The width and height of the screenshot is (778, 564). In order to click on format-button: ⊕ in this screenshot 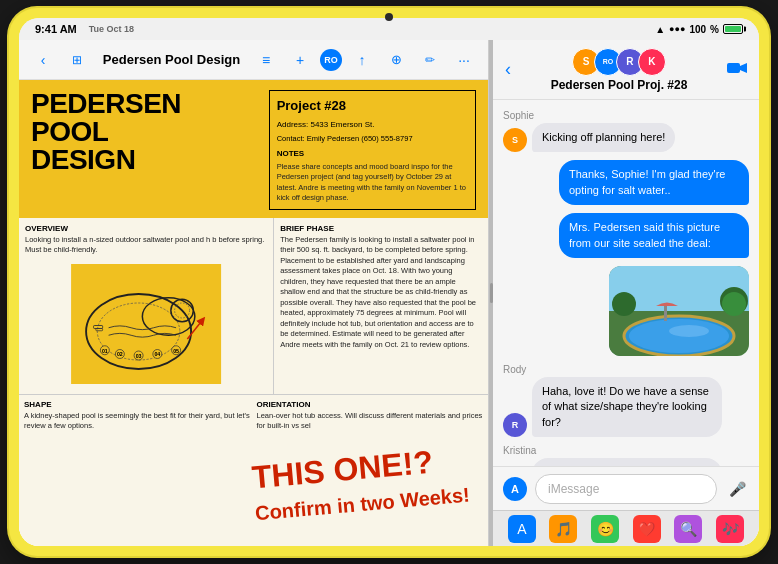, I will do `click(396, 60)`.